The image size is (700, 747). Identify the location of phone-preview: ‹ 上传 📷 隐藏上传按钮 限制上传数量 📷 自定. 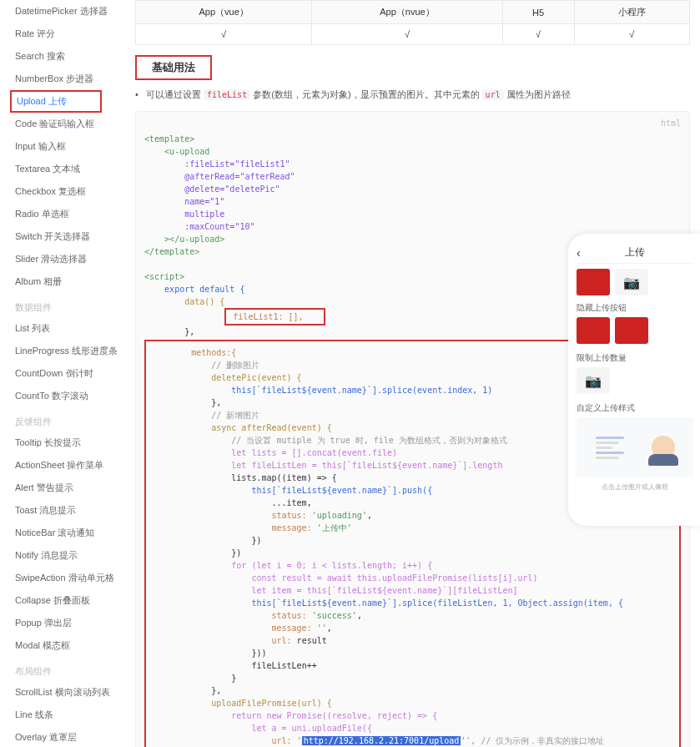
(634, 380).